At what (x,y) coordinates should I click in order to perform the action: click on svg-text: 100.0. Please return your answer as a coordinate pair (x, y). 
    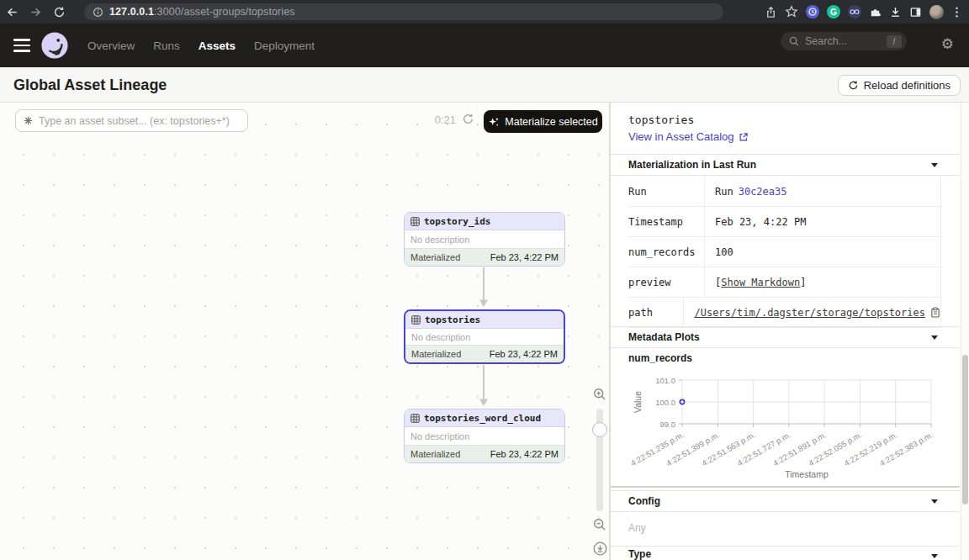
    Looking at the image, I should click on (665, 402).